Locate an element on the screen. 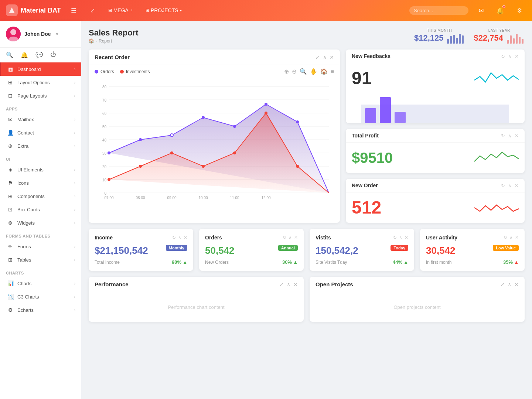 This screenshot has height=399, width=532. sidebar-item-echarts: ⚙Echarts › is located at coordinates (41, 310).